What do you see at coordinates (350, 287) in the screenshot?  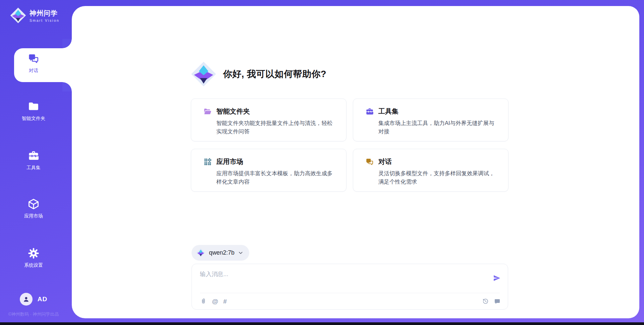 I see `message-composer: @ #` at bounding box center [350, 287].